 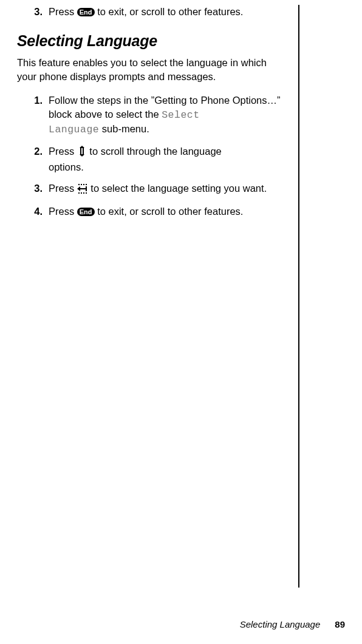 What do you see at coordinates (166, 159) in the screenshot?
I see `step-text: Press to scroll through the language opt…` at bounding box center [166, 159].